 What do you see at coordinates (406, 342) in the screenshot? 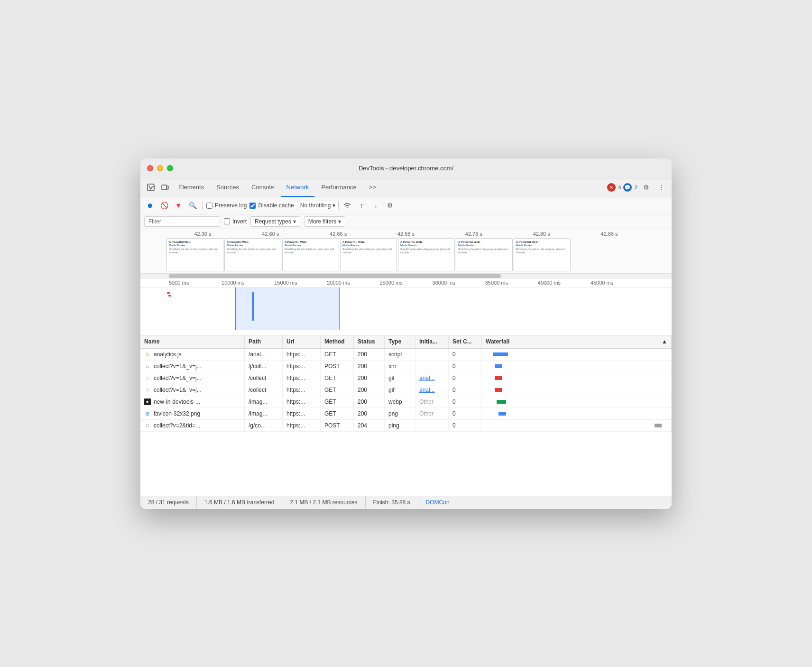
I see `table-header: Name Path Url Method Status Type Initia.…` at bounding box center [406, 342].